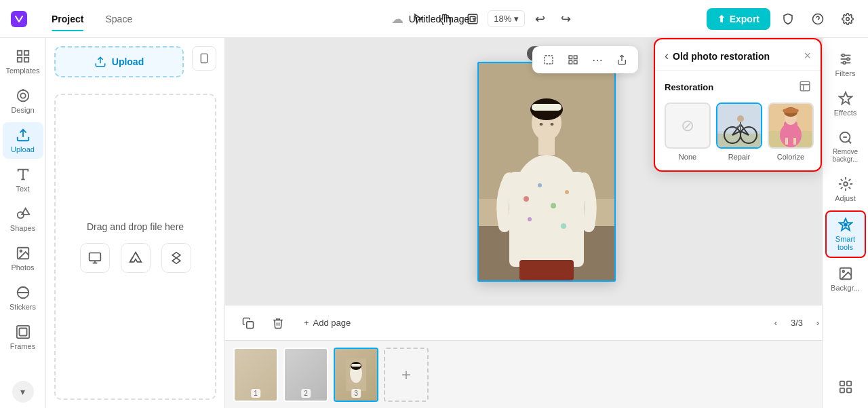 This screenshot has height=408, width=868. I want to click on image-frame, so click(547, 172).